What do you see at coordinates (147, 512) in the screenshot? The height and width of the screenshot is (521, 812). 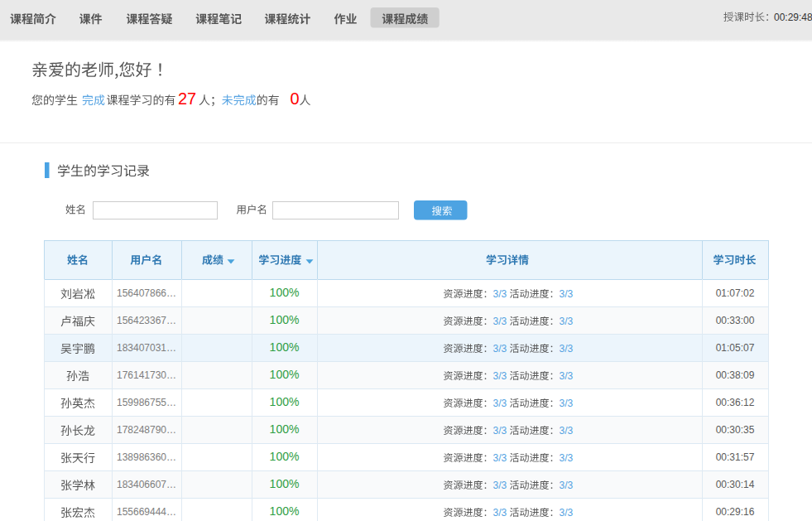 I see `svg-text: 155669444…` at bounding box center [147, 512].